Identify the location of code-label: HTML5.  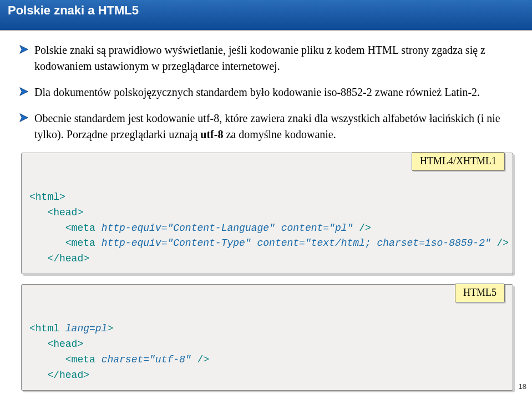
(480, 293).